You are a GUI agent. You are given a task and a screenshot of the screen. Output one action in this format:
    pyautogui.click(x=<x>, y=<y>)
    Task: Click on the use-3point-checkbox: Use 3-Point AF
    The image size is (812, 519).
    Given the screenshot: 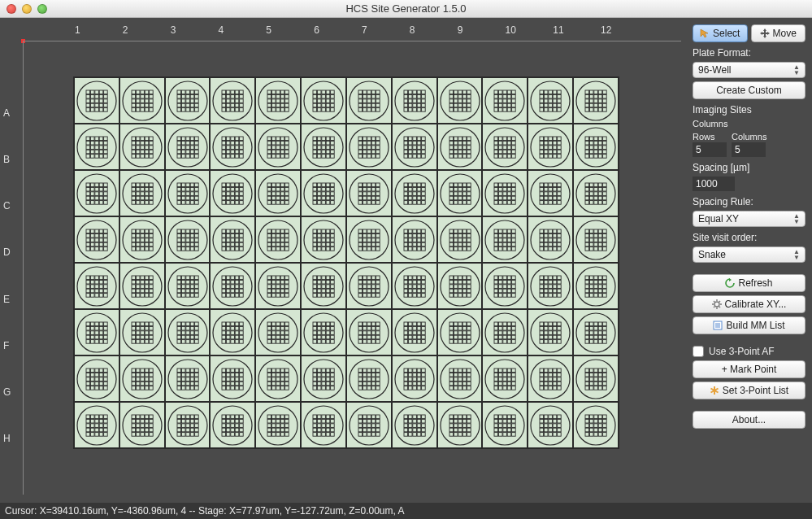 What is the action you would take?
    pyautogui.click(x=749, y=351)
    